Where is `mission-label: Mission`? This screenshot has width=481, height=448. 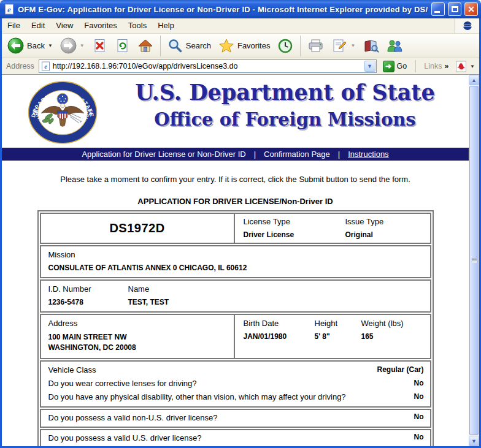 mission-label: Mission is located at coordinates (236, 255).